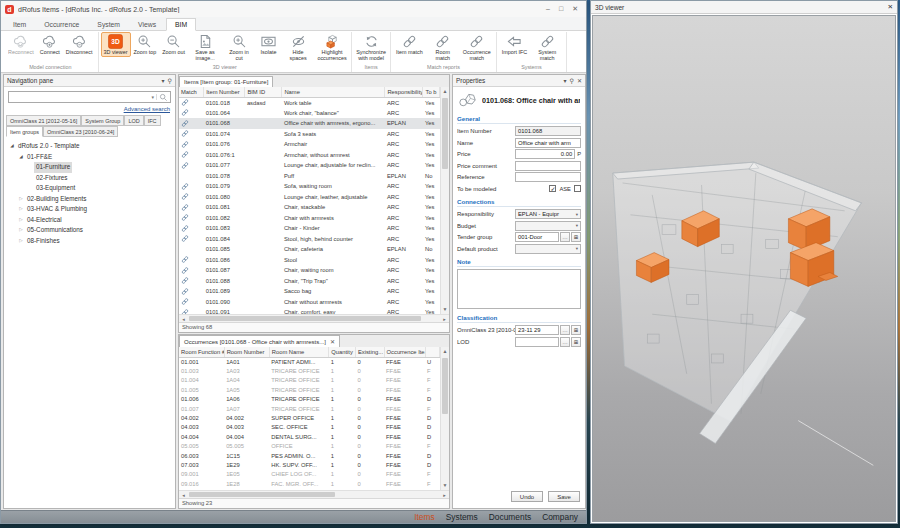 The image size is (900, 528). I want to click on table-row: 0101.091Chair, comfort, easyARCYes, so click(310, 310).